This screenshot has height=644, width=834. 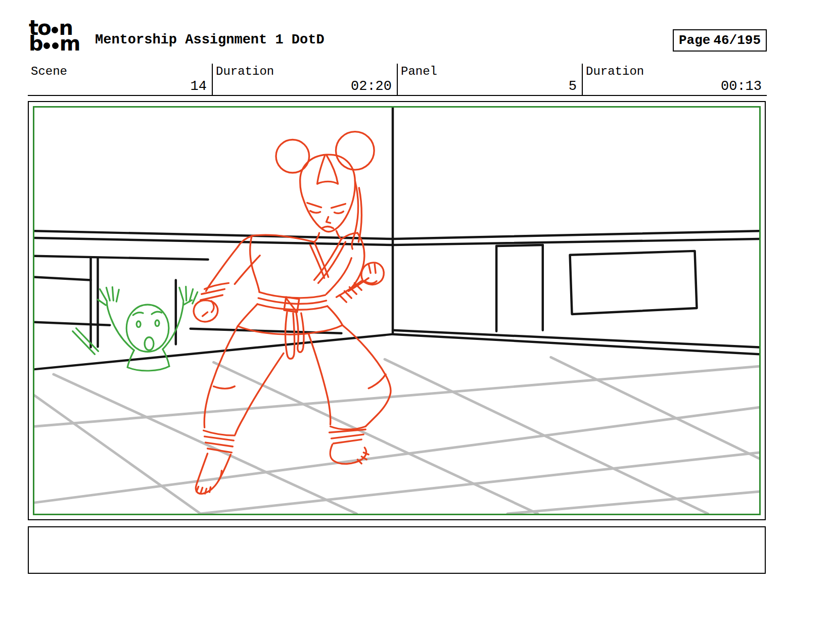 What do you see at coordinates (573, 86) in the screenshot?
I see `panel-value: 5` at bounding box center [573, 86].